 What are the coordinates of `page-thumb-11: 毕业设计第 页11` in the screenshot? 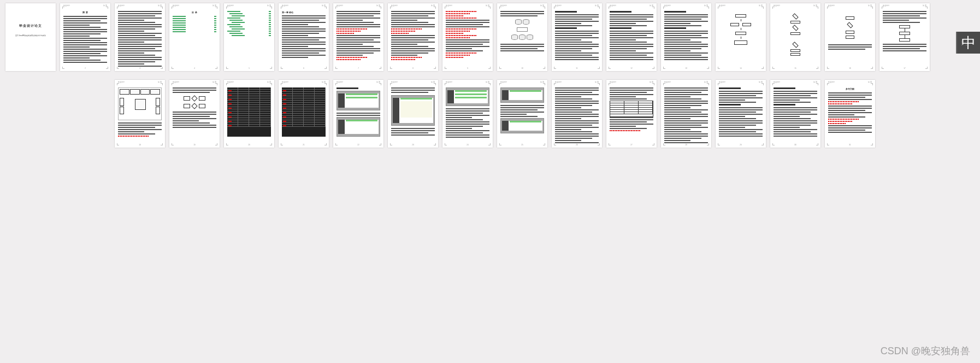 It's located at (577, 37).